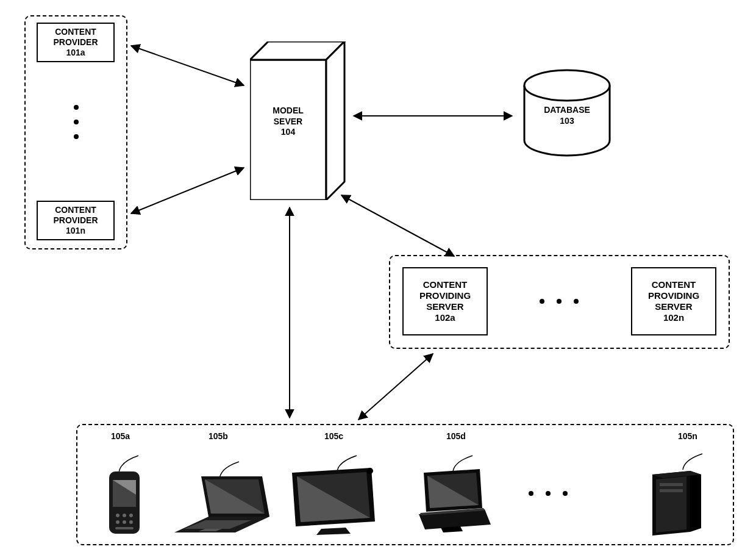 The width and height of the screenshot is (756, 552). What do you see at coordinates (674, 285) in the screenshot?
I see `cps-n-l1: CONTENT` at bounding box center [674, 285].